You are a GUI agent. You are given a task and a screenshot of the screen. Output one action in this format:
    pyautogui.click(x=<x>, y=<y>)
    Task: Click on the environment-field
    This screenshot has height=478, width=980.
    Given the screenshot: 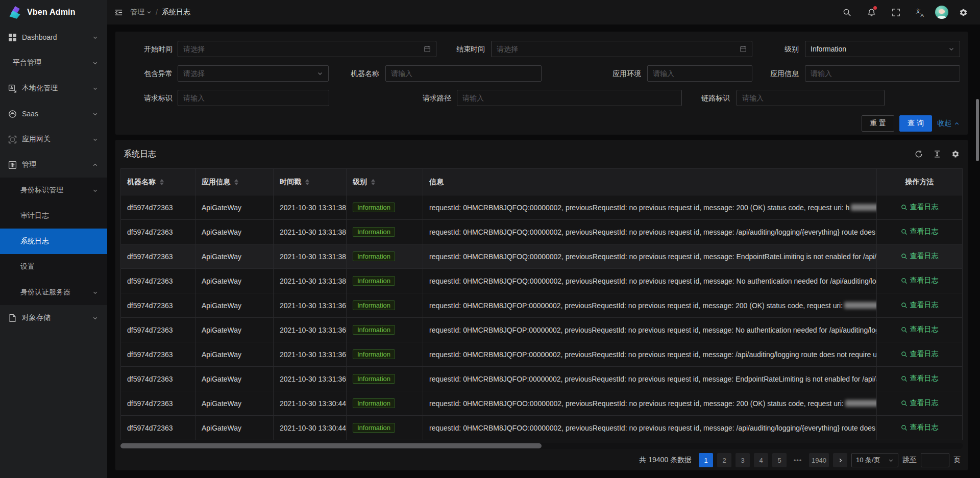 What is the action you would take?
    pyautogui.click(x=700, y=73)
    